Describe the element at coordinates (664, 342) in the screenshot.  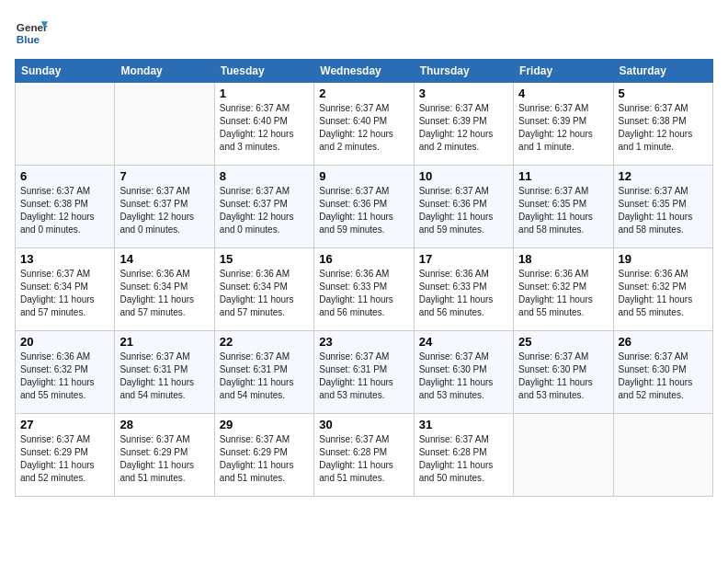
I see `day-number: 26` at that location.